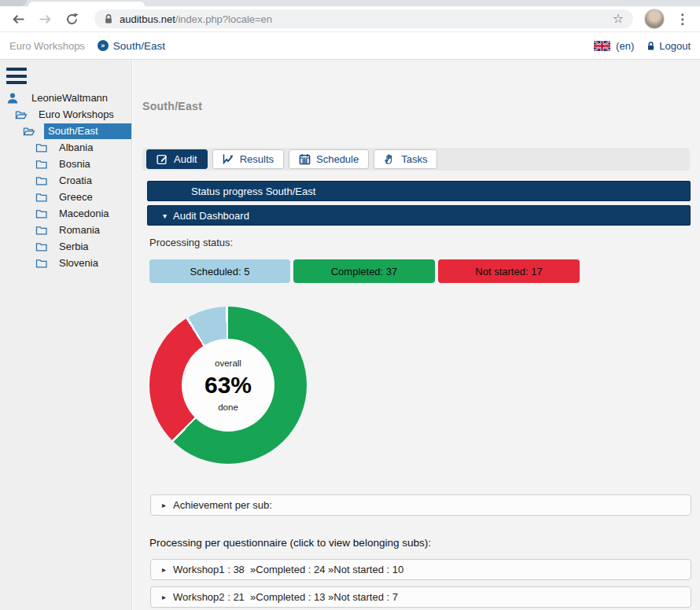 This screenshot has width=700, height=610. What do you see at coordinates (47, 46) in the screenshot?
I see `breadcrumb-root: Euro Workshops` at bounding box center [47, 46].